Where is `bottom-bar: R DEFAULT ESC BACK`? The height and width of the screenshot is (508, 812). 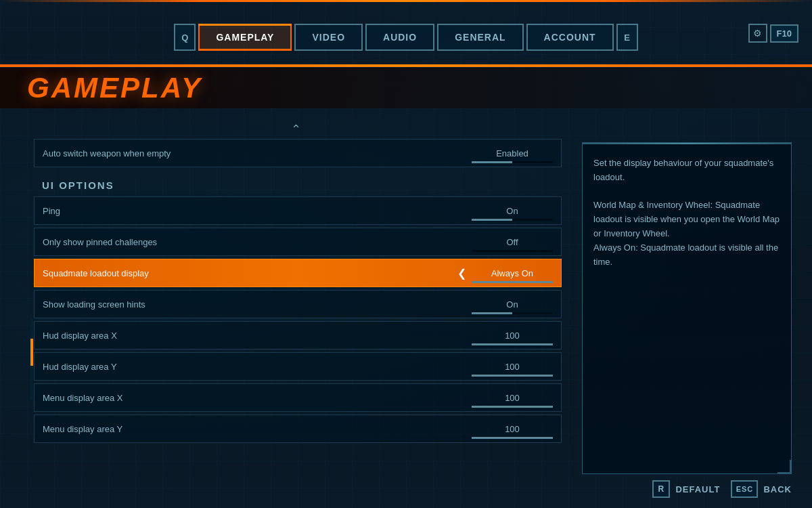 bottom-bar: R DEFAULT ESC BACK is located at coordinates (722, 489).